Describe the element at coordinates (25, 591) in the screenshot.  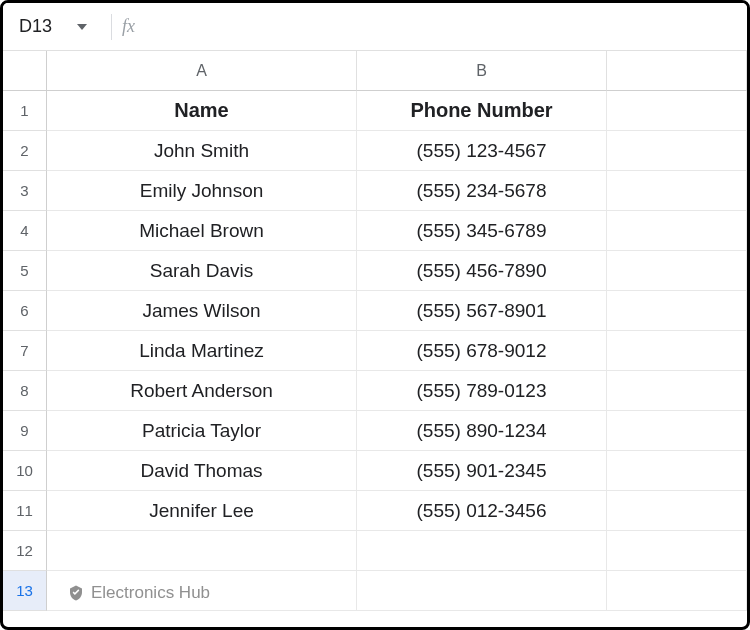
I see `row-header-13: 13` at that location.